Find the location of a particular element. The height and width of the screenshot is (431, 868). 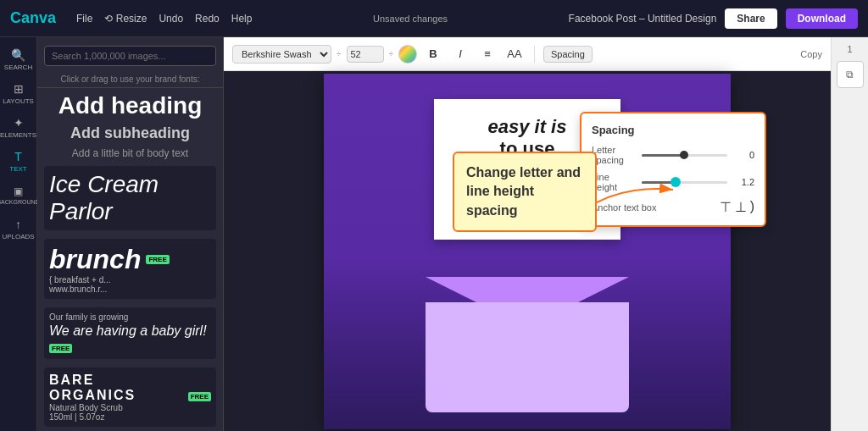

italic-button: I is located at coordinates (460, 54).